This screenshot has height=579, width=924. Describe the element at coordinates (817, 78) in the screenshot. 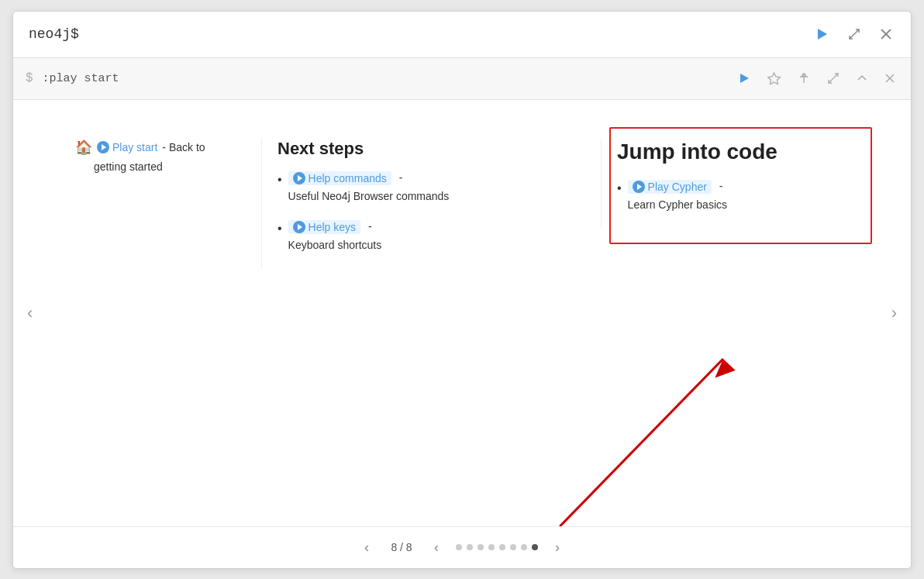

I see `cmd-actions` at that location.